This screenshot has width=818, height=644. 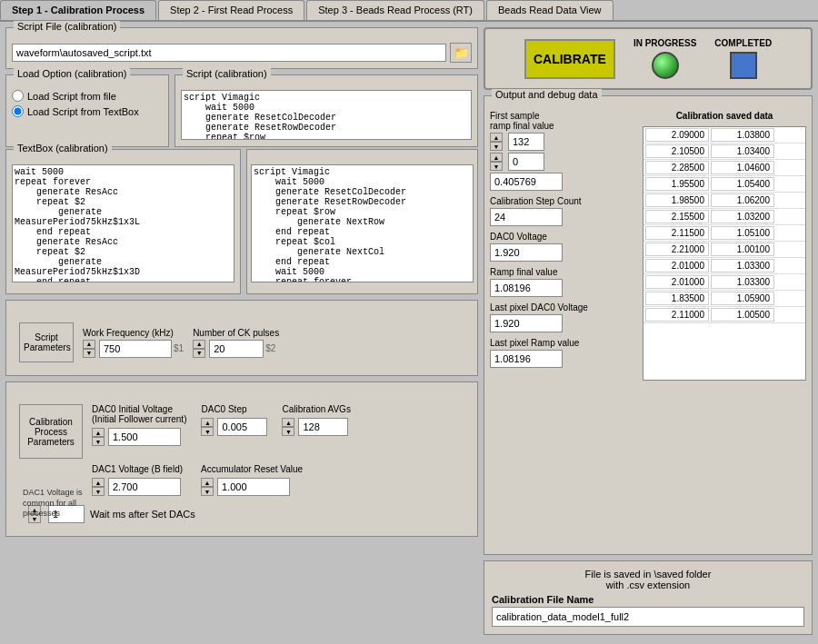 What do you see at coordinates (288, 422) in the screenshot?
I see `calib-avgs-up: ▲` at bounding box center [288, 422].